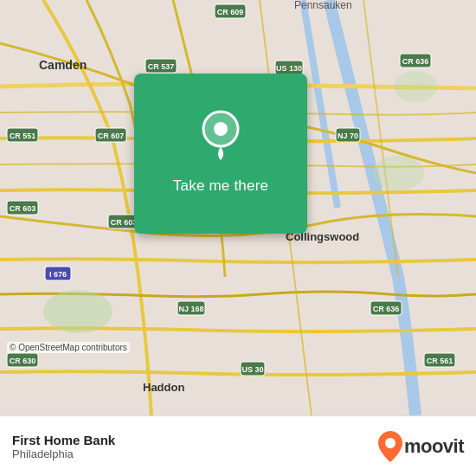  I want to click on copyright-text: © OpenStreetMap contributors, so click(68, 348).